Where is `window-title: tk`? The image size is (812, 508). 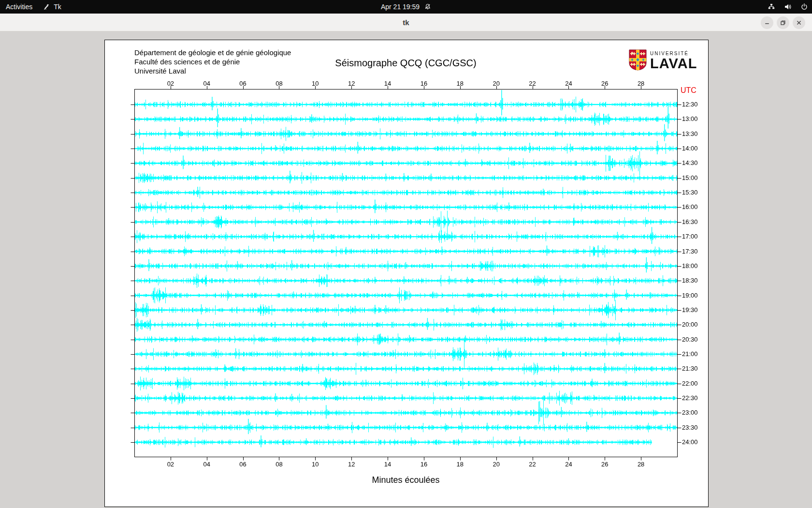 window-title: tk is located at coordinates (406, 22).